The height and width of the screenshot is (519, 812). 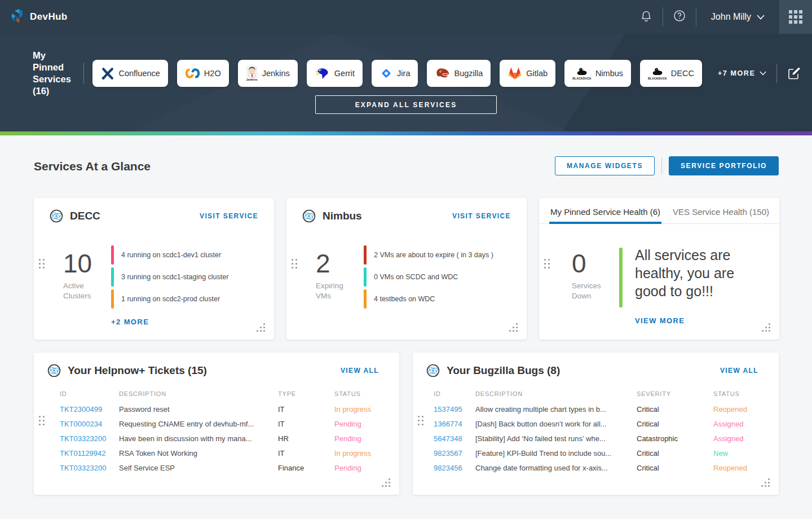 What do you see at coordinates (595, 454) in the screenshot?
I see `table-row: 9823567 [Feature] KPI-Build Trend to inc…` at bounding box center [595, 454].